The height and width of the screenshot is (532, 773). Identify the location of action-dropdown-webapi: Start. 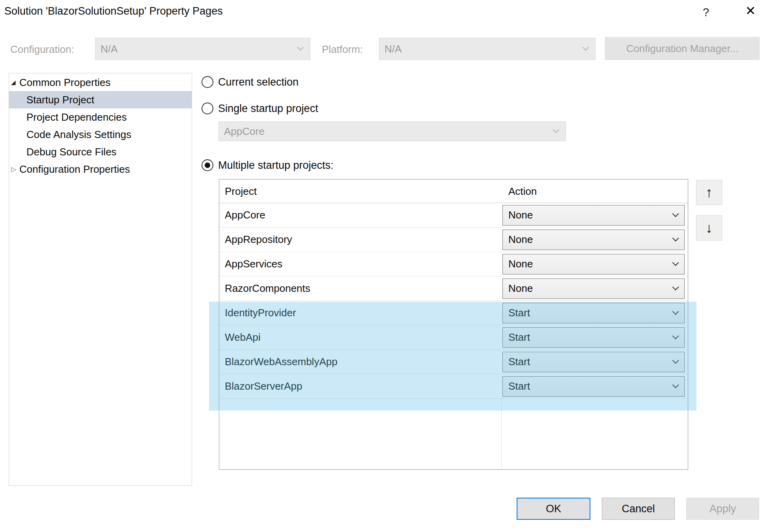
(594, 338).